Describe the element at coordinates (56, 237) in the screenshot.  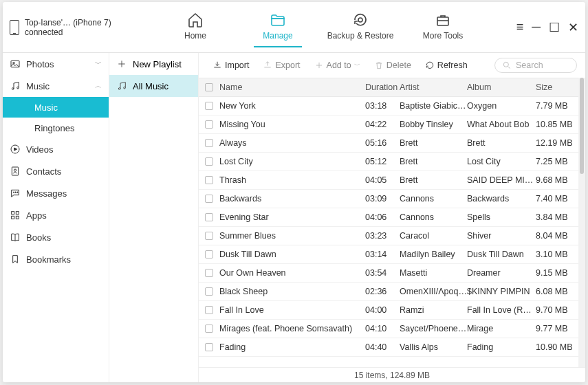
I see `sidebar-item-books: Books` at that location.